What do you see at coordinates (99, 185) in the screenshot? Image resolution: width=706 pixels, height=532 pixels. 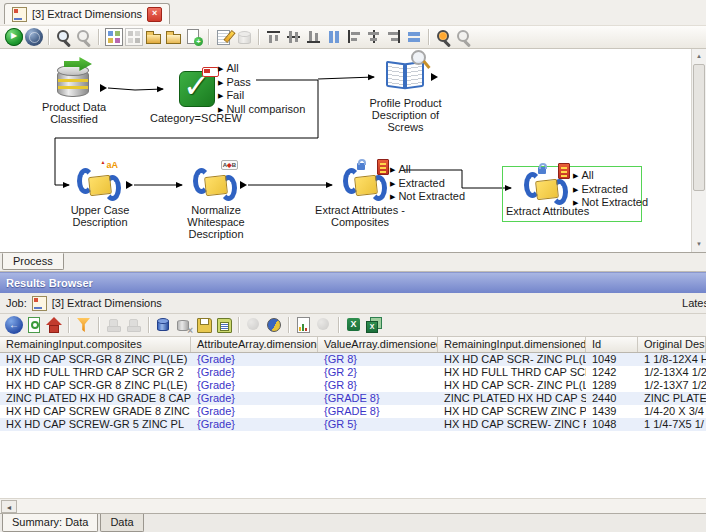 I see `uppercase-transform-node-icon: aA` at bounding box center [99, 185].